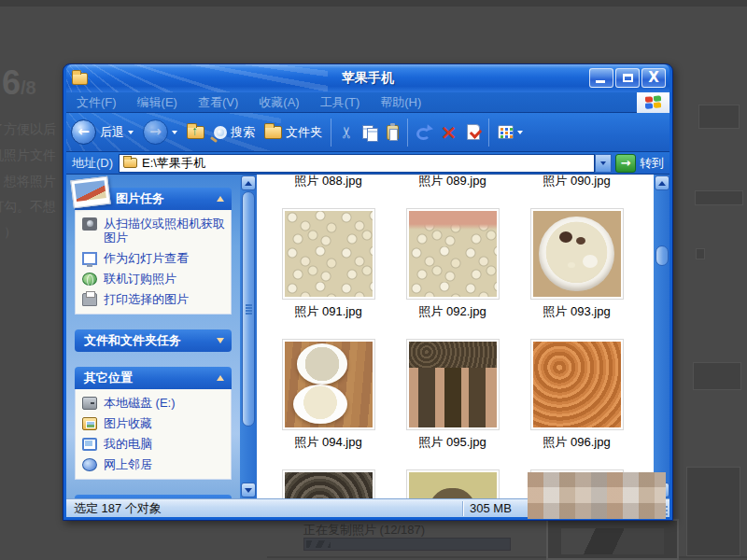  What do you see at coordinates (153, 341) in the screenshot?
I see `file-tasks-header: 文件和文件夹任务` at bounding box center [153, 341].